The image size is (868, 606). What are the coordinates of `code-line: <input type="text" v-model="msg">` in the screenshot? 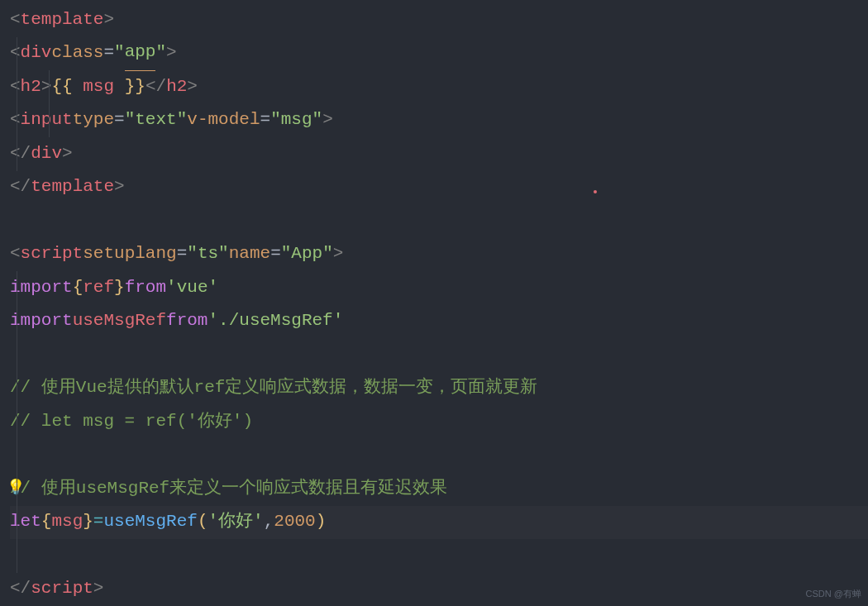 It's located at (439, 121).